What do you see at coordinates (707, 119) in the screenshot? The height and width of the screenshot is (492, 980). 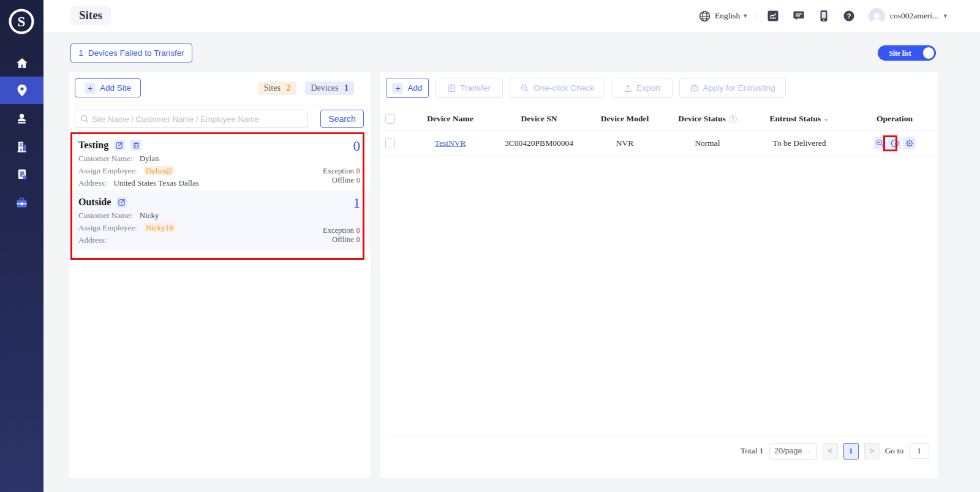 I see `header-device-status: Device Status?` at bounding box center [707, 119].